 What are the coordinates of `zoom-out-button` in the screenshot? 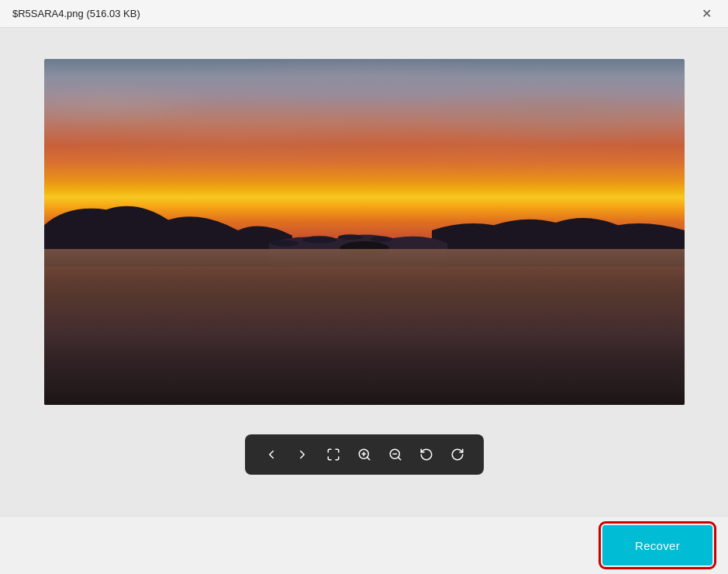 It's located at (395, 455).